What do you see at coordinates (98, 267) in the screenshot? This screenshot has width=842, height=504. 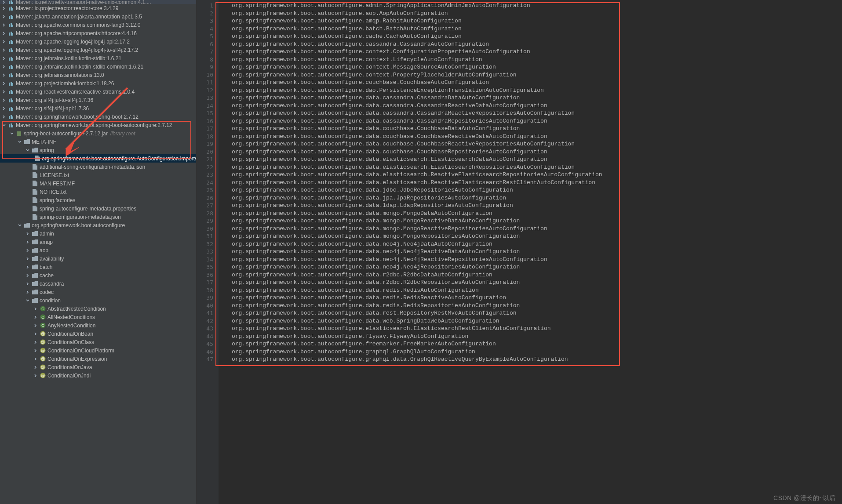 I see `tree-item-package: batch` at bounding box center [98, 267].